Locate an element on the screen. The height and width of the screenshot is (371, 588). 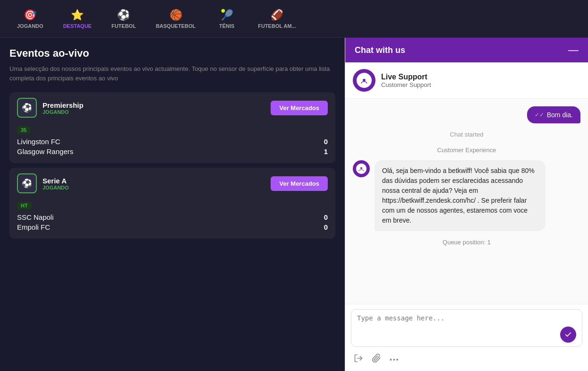
team1-1-0: SSC Napoli is located at coordinates (35, 217).